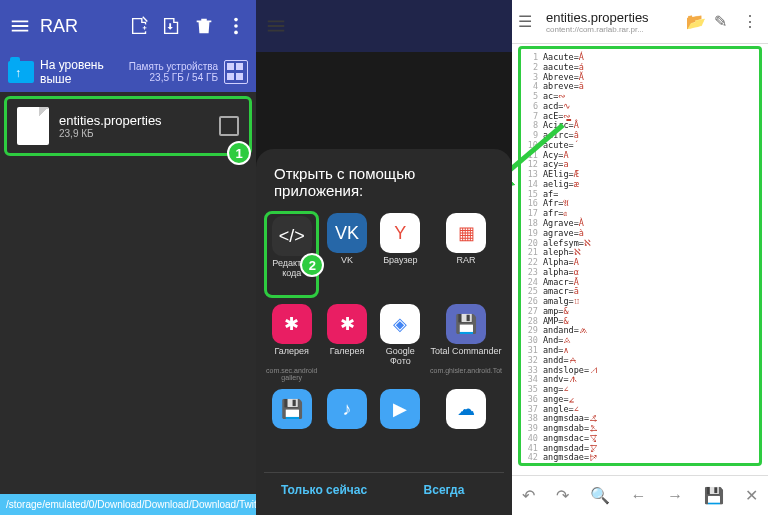 The height and width of the screenshot is (515, 768). What do you see at coordinates (236, 72) in the screenshot?
I see `view-toggle-icon` at bounding box center [236, 72].